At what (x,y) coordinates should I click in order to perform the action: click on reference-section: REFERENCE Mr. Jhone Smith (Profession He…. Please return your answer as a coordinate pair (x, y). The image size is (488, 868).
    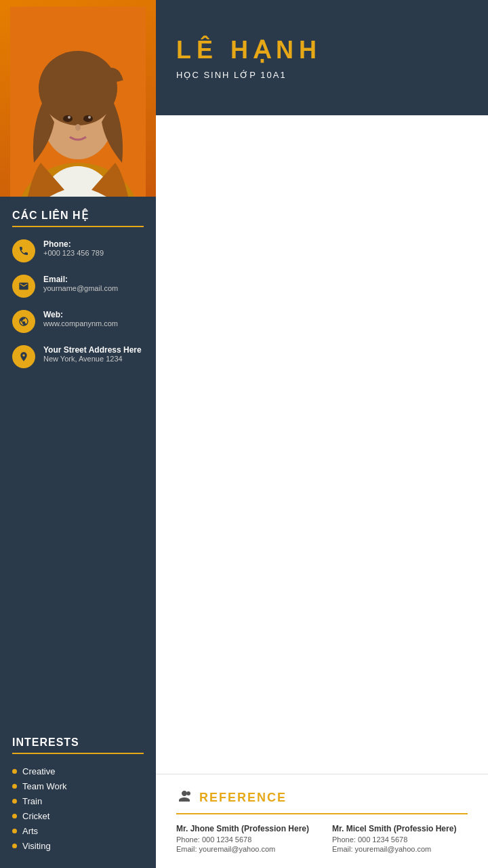
    Looking at the image, I should click on (322, 821).